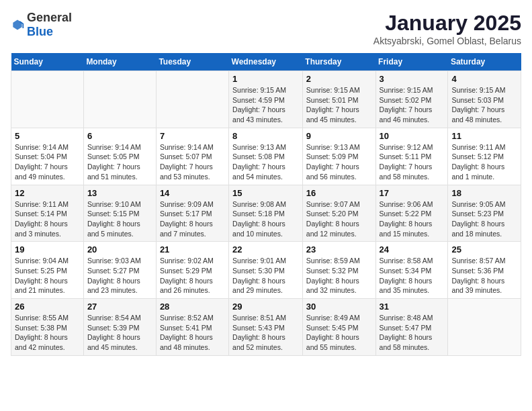  Describe the element at coordinates (339, 79) in the screenshot. I see `day-number: 2` at that location.